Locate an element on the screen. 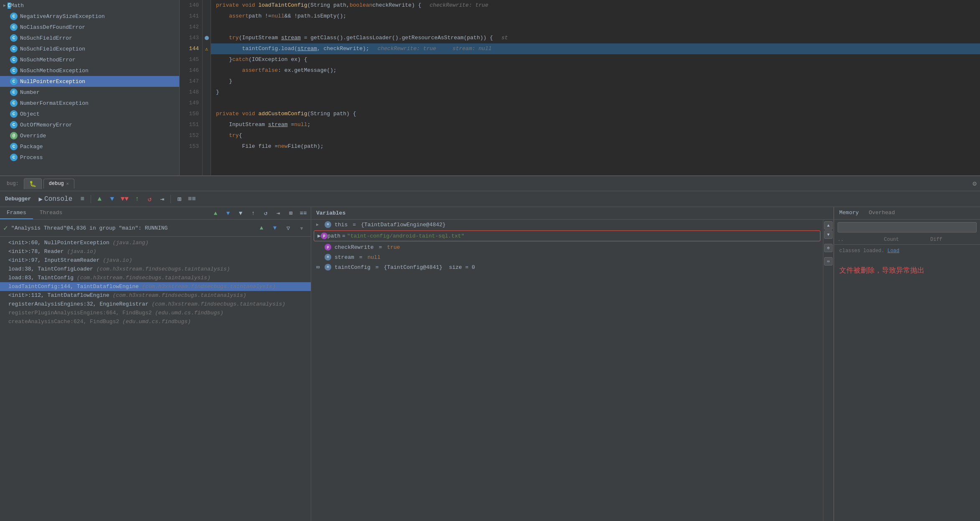  lines-btn: ≡≡ is located at coordinates (303, 213).